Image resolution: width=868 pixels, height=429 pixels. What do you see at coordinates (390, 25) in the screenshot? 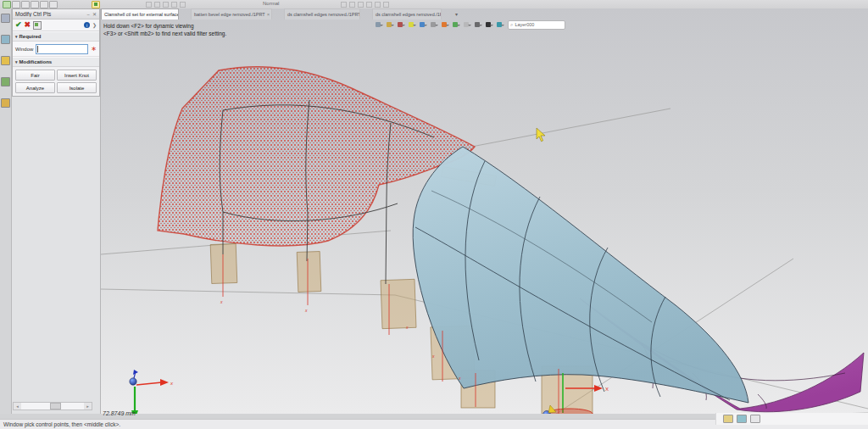
I see `render-style-icon` at bounding box center [390, 25].